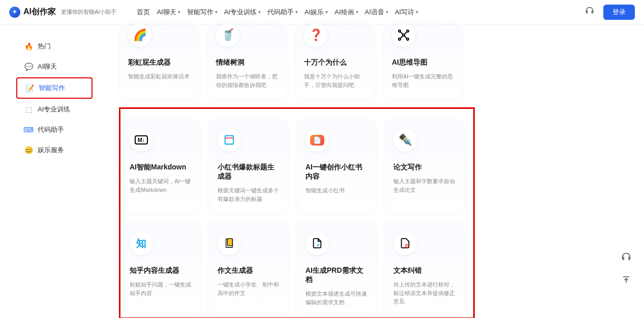 The image size is (644, 318). I want to click on sidebar-code: ⌨代码助手, so click(54, 130).